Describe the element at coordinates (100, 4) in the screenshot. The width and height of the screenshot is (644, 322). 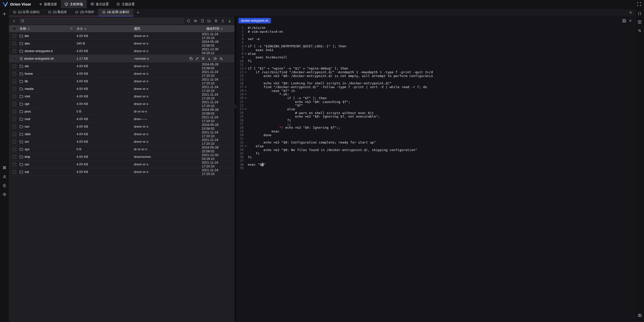
I see `menu-item-display-settings: 显示设置` at that location.